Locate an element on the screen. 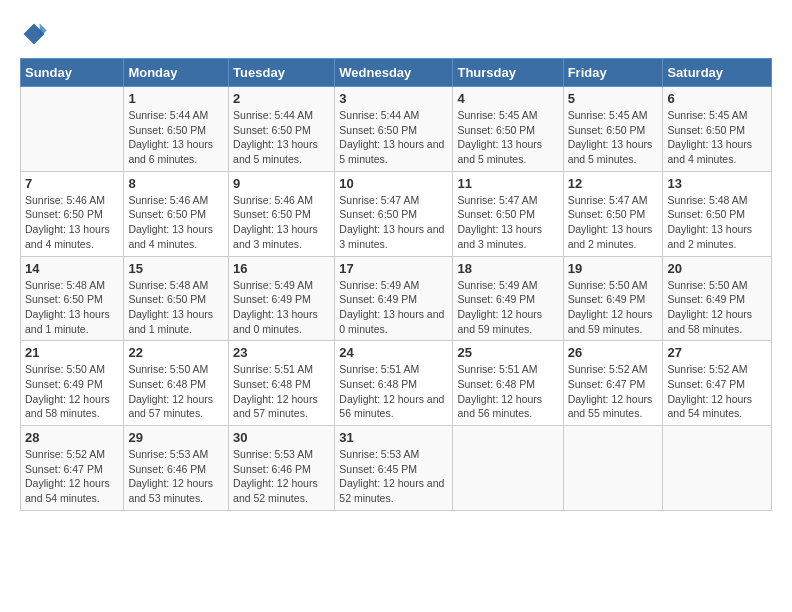  day-number: 28 is located at coordinates (72, 438).